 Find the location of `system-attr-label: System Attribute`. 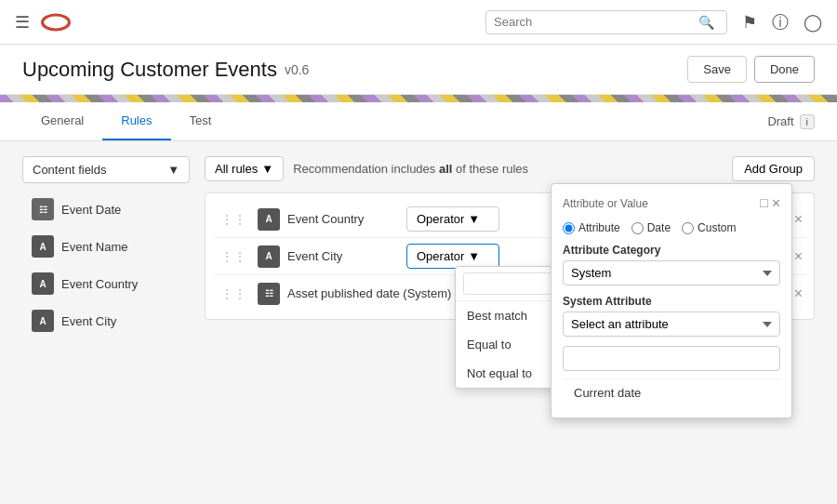

system-attr-label: System Attribute is located at coordinates (671, 301).